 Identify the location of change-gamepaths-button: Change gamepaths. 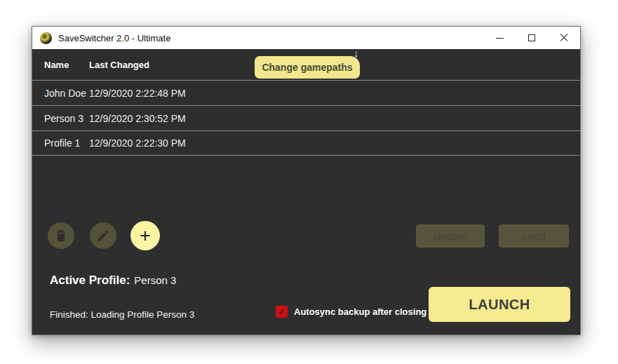
(307, 67).